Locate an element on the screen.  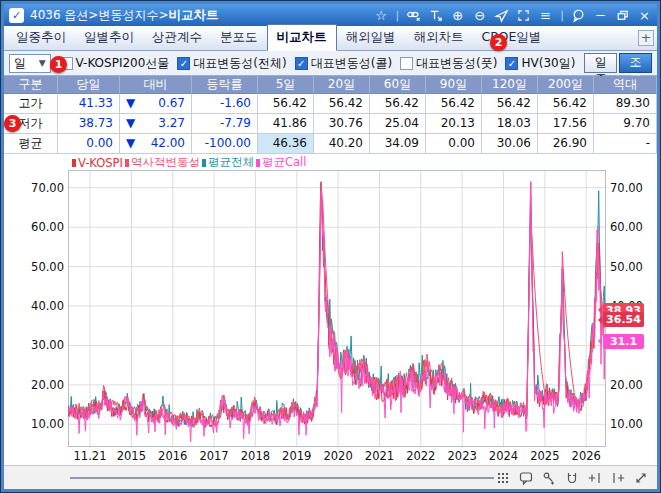
tab-CBOE일별: CBOE일별 is located at coordinates (512, 38).